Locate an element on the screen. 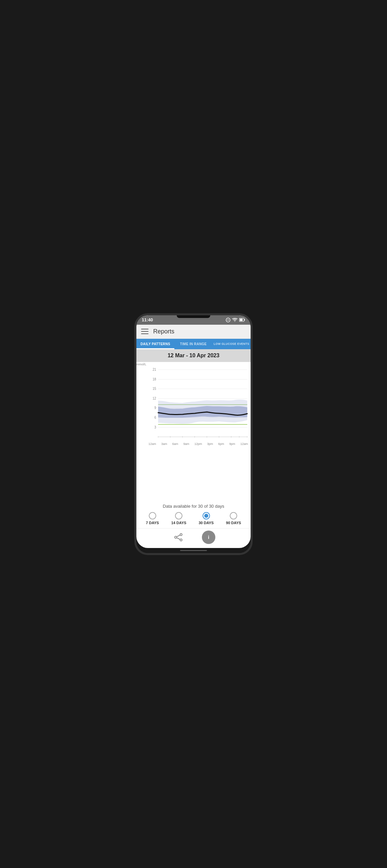 The width and height of the screenshot is (387, 868). screen: 11:40 is located at coordinates (194, 432).